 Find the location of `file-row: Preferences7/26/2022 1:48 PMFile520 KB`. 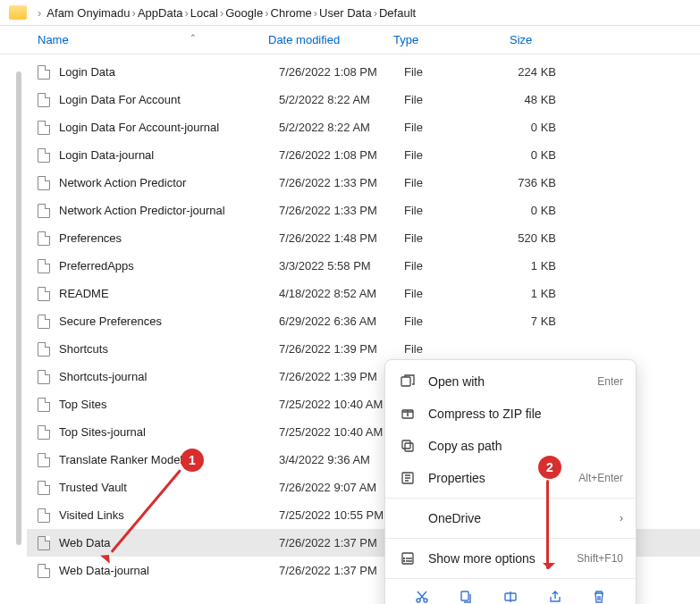

file-row: Preferences7/26/2022 1:48 PMFile520 KB is located at coordinates (363, 238).